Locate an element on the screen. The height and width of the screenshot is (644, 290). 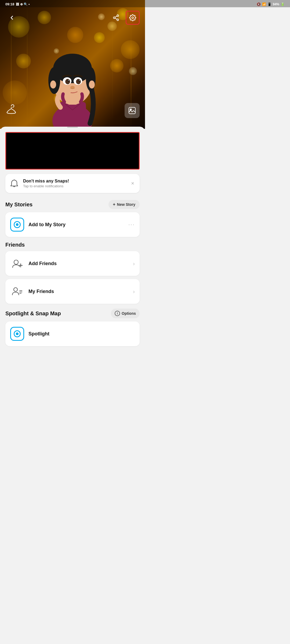
add-friends-card: Add Friends › is located at coordinates (73, 264).